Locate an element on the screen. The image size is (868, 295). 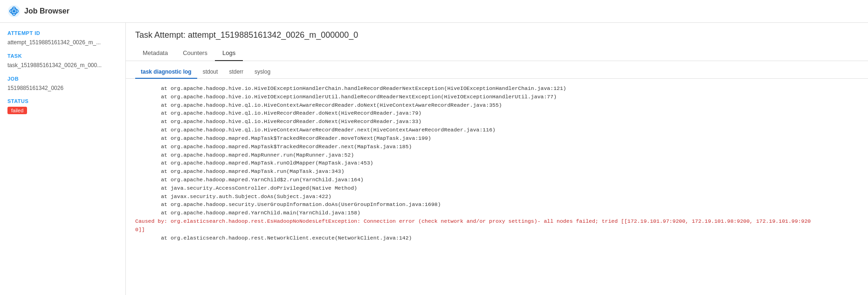
tab-metadata: Metadata is located at coordinates (155, 53).